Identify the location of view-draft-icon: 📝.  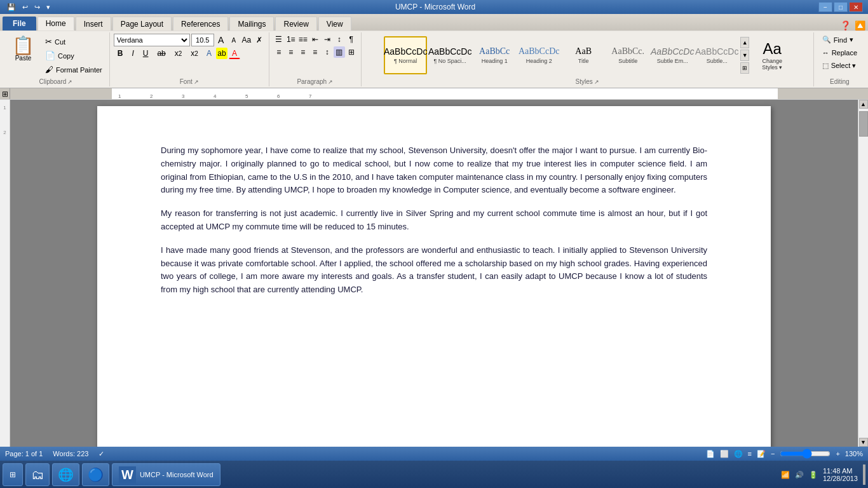
(761, 454).